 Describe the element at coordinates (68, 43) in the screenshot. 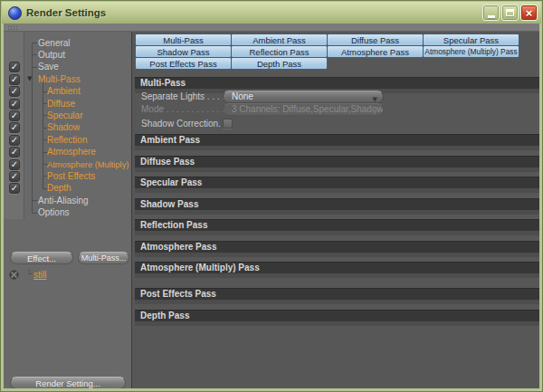

I see `sidebar-item-general: General` at that location.